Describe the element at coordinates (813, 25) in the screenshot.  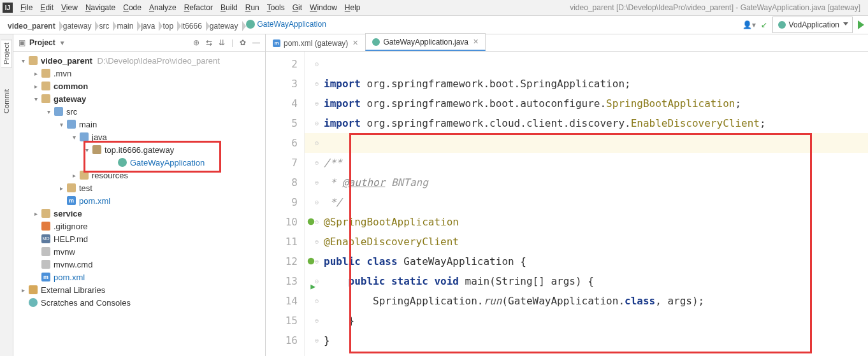
I see `run-config-select: VodApplication` at that location.